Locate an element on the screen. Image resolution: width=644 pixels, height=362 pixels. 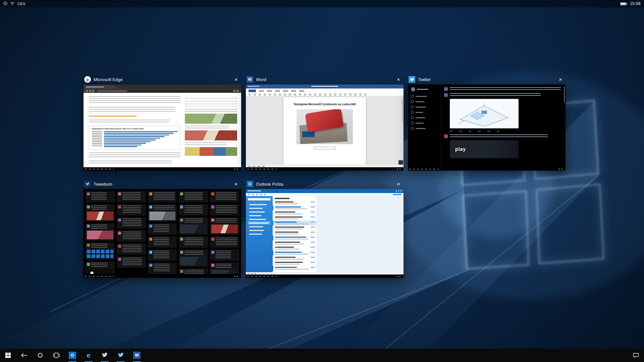
network-name: CES is located at coordinates (21, 4).